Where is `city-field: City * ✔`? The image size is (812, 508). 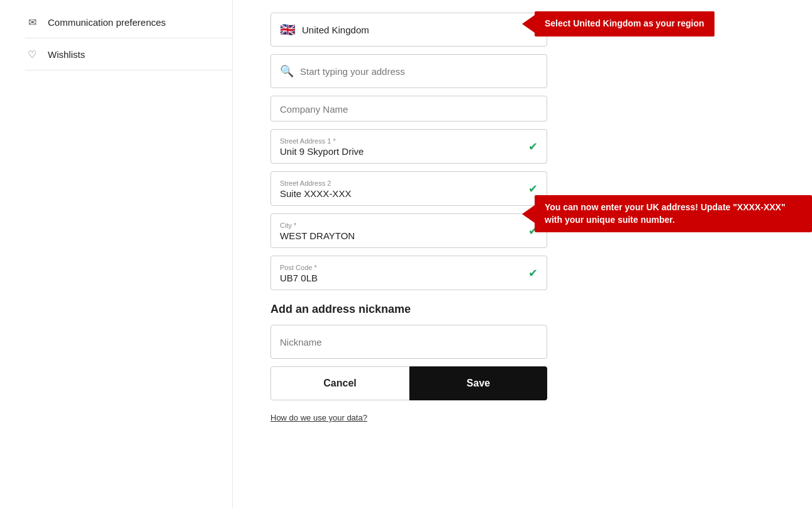
city-field: City * ✔ is located at coordinates (409, 230).